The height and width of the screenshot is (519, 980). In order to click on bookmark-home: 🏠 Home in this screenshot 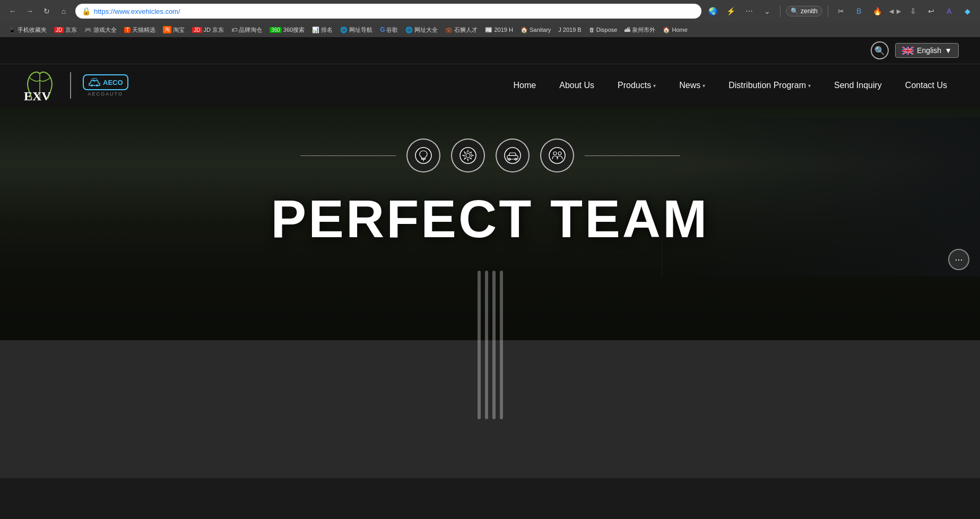, I will do `click(675, 30)`.